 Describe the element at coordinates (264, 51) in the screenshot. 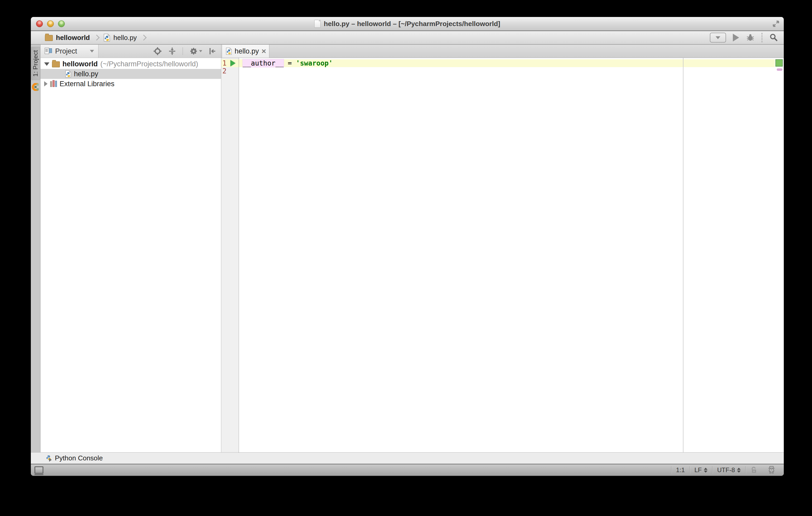

I see `tab-close-button: ×` at that location.